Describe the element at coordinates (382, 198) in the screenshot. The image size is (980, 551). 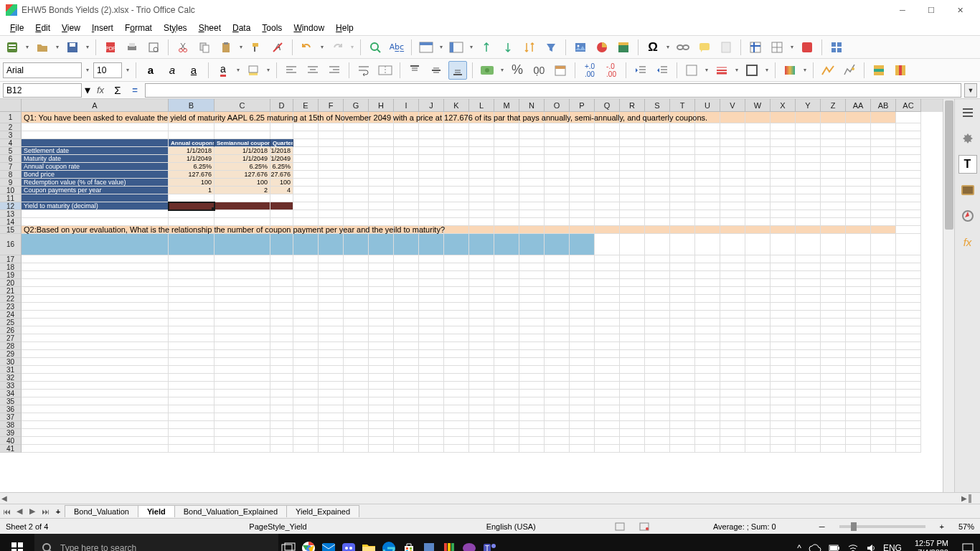
I see `cell-H11` at that location.